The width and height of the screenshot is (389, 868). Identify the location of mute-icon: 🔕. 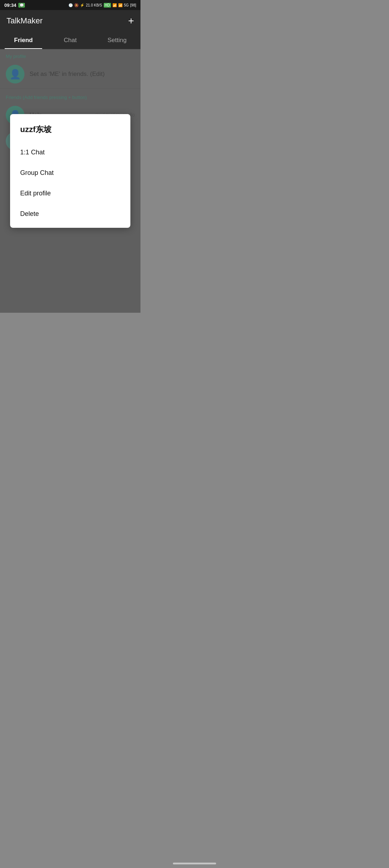
(76, 5).